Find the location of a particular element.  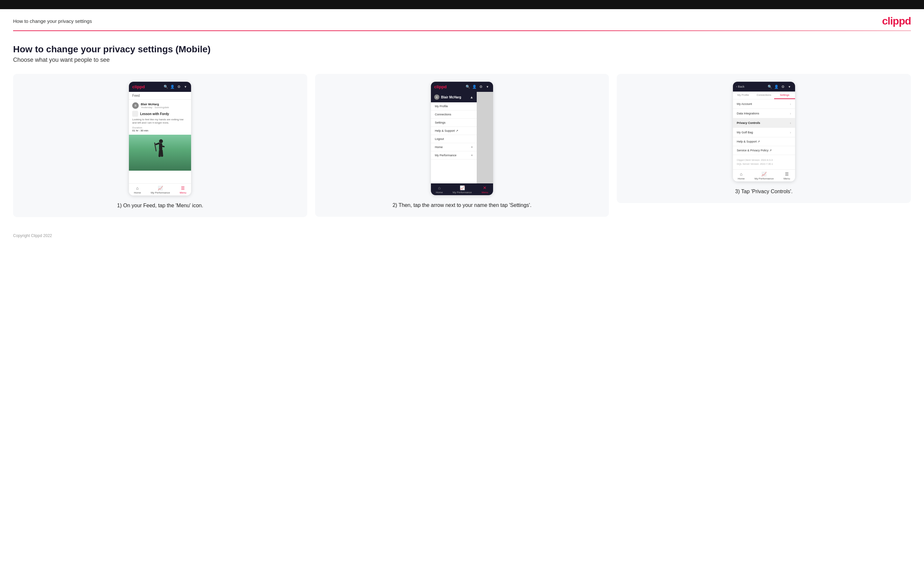

data-integrations-chevron: › is located at coordinates (790, 113).